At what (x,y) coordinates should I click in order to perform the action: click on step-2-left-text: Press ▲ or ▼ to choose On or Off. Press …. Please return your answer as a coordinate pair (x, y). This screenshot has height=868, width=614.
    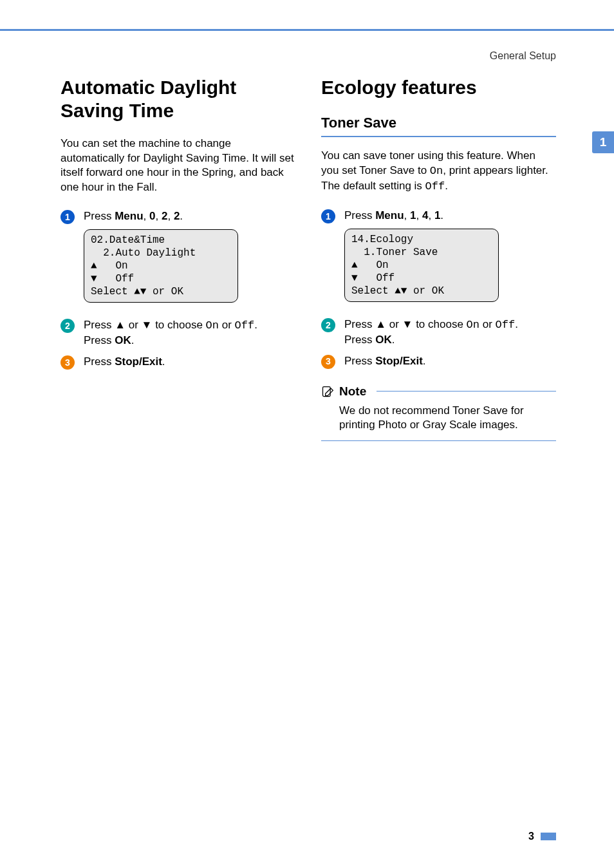
    Looking at the image, I should click on (189, 334).